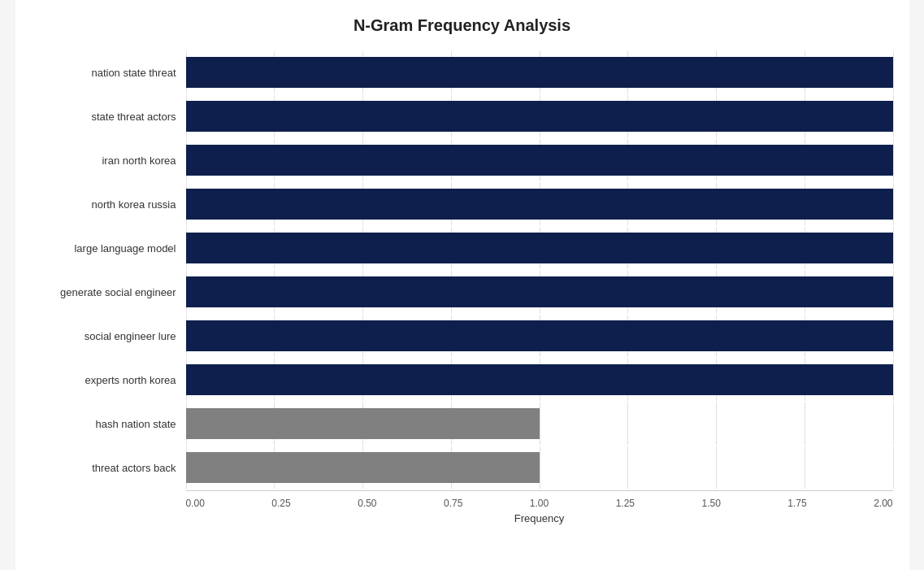 This screenshot has width=924, height=570. I want to click on x-tick-label: 0.75, so click(453, 503).